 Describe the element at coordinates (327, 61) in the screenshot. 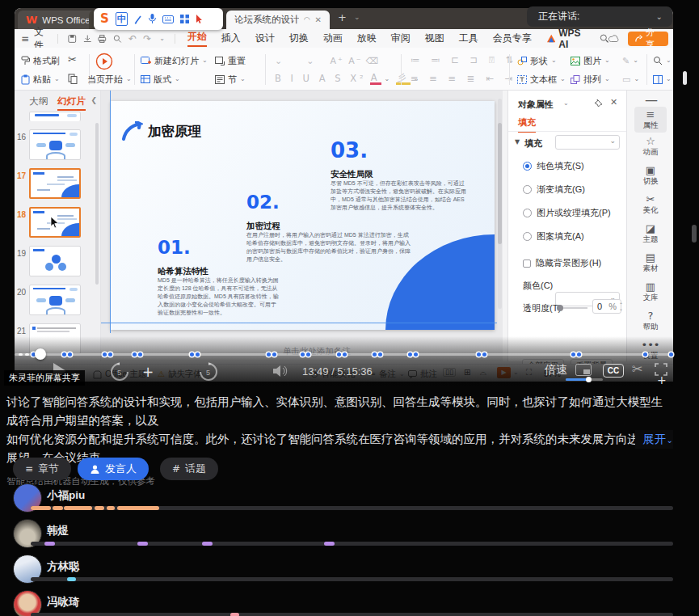

I see `font-name-size-controls: ⌄⌄ A⁺ A⁻⌫` at that location.